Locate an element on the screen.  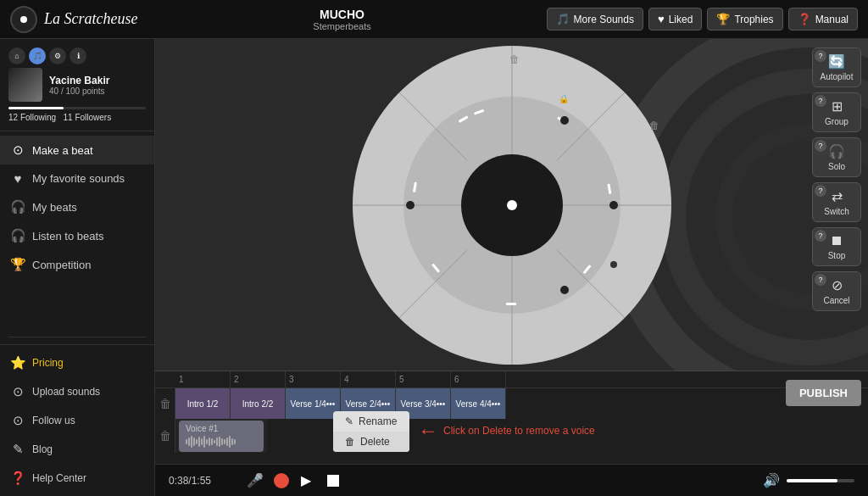
stop-q: ? is located at coordinates (821, 236).